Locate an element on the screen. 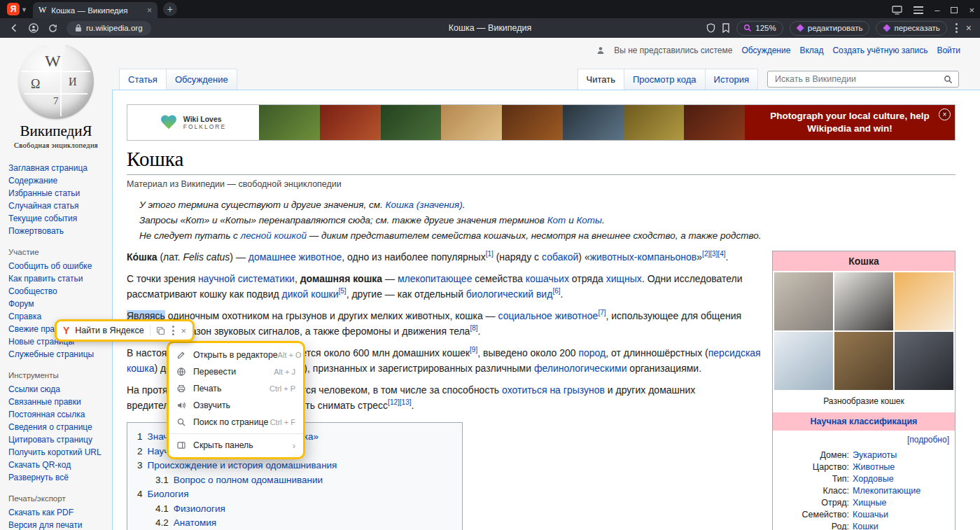 Image resolution: width=980 pixels, height=530 pixels. protect-shield-icon is located at coordinates (711, 28).